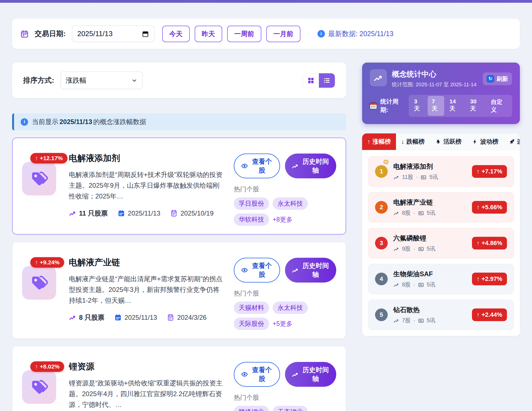 This screenshot has height=411, width=532. I want to click on date-picker-icon, so click(145, 34).